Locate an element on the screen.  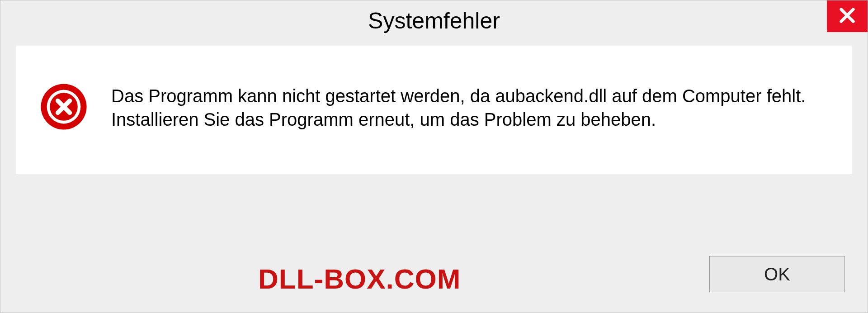
ok-button-label: OK is located at coordinates (777, 274).